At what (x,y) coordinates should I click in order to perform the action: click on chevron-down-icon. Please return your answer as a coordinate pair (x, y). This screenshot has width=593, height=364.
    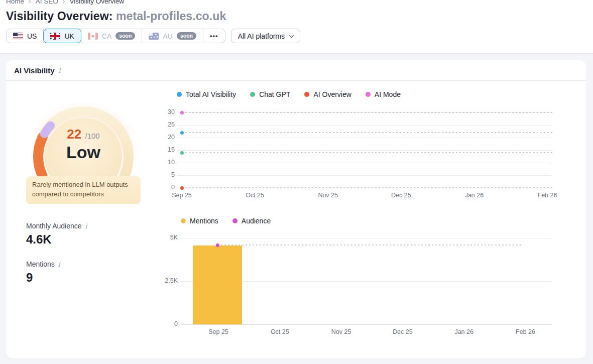
    Looking at the image, I should click on (292, 35).